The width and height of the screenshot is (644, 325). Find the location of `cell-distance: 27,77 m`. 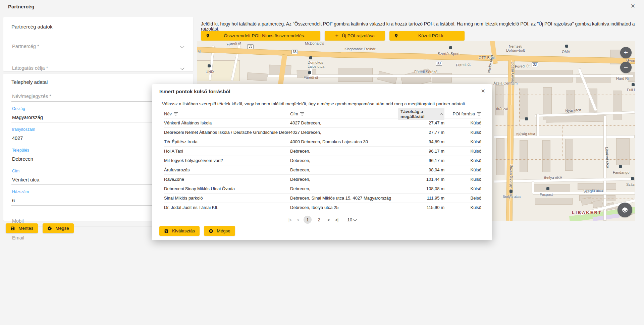

cell-distance: 27,77 m is located at coordinates (421, 132).